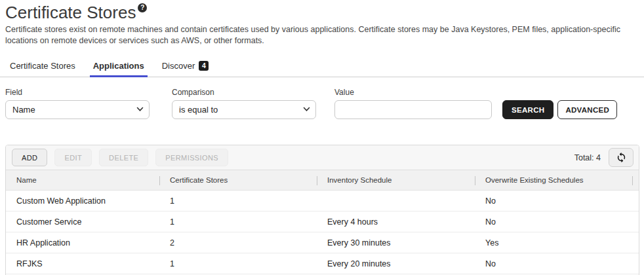  What do you see at coordinates (43, 65) in the screenshot?
I see `tab-label: Certificate Stores` at bounding box center [43, 65].